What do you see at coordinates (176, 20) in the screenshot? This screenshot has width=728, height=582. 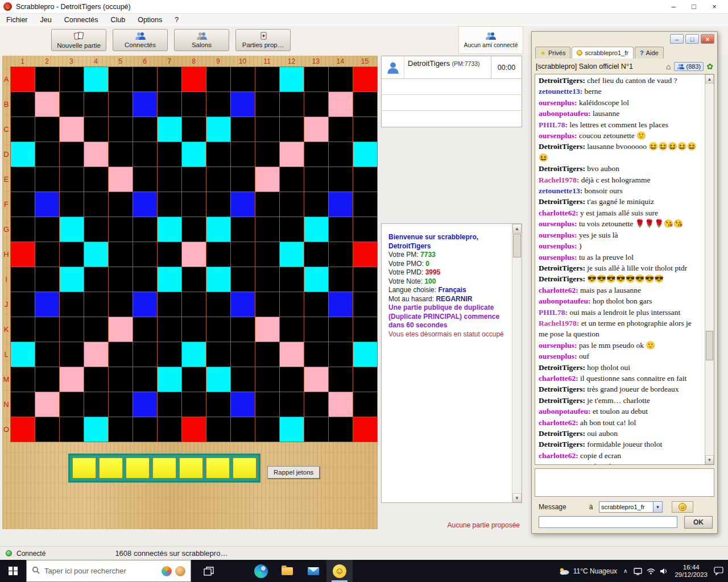 I see `menu-item-5: ?` at bounding box center [176, 20].